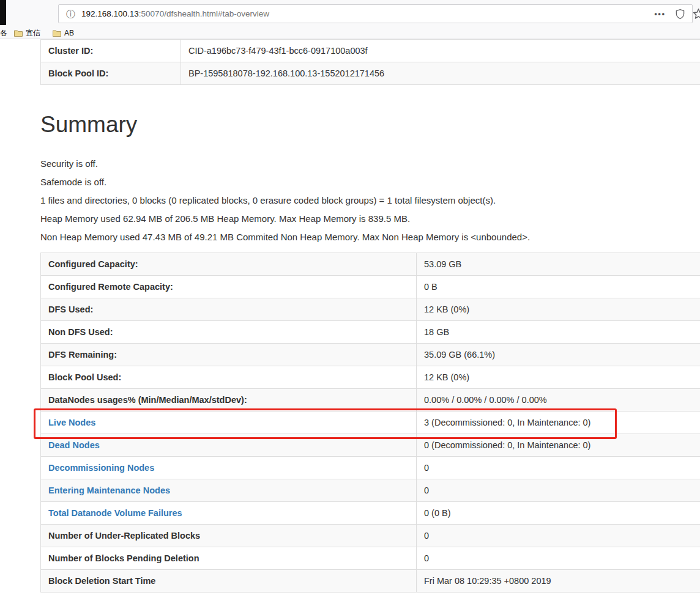 The height and width of the screenshot is (598, 700). Describe the element at coordinates (371, 490) in the screenshot. I see `table-row-entering-maintenance-nodes: Entering Maintenance Nodes0` at that location.